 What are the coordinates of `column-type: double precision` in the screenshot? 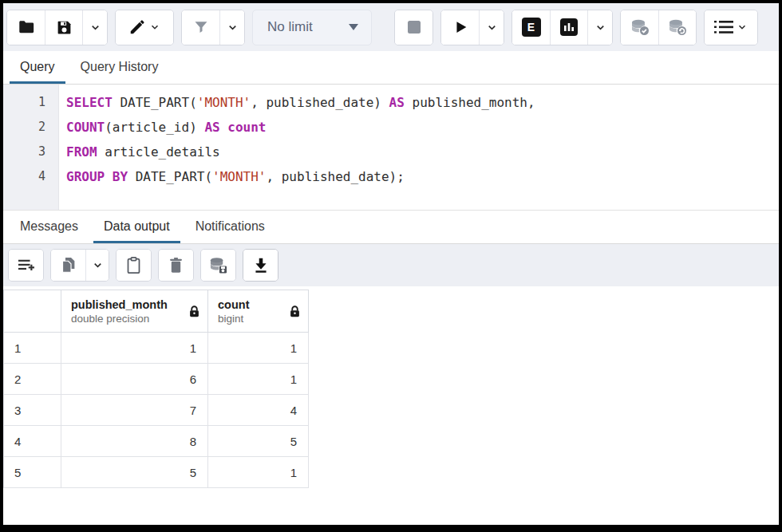 It's located at (120, 319).